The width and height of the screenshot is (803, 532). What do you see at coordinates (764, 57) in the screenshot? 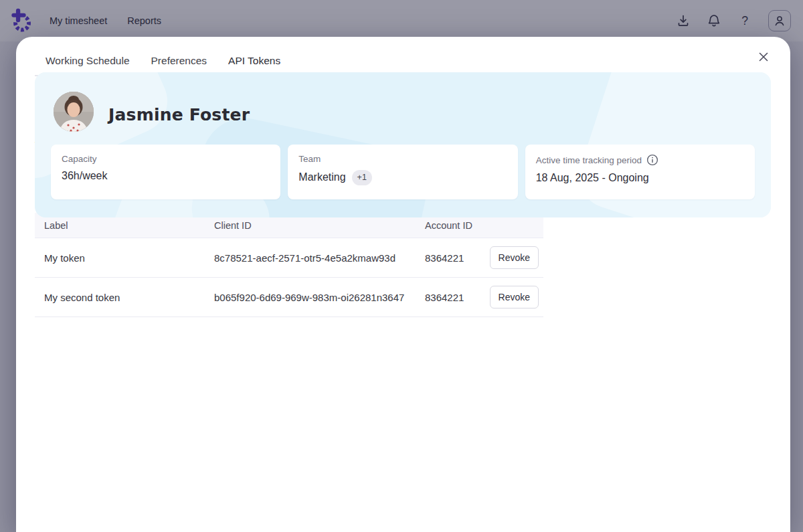
I see `close-icon` at bounding box center [764, 57].